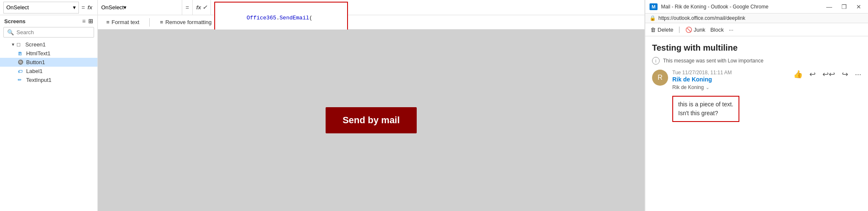 The image size is (868, 211). I want to click on top-bar: OnSelect ▾ = fx, so click(49, 8).